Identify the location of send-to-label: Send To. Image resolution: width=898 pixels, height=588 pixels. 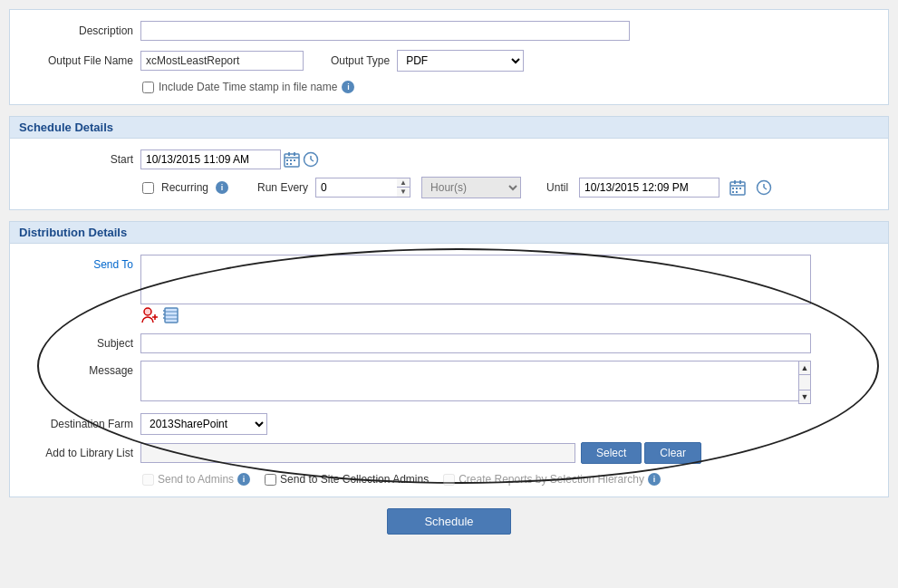
(79, 263).